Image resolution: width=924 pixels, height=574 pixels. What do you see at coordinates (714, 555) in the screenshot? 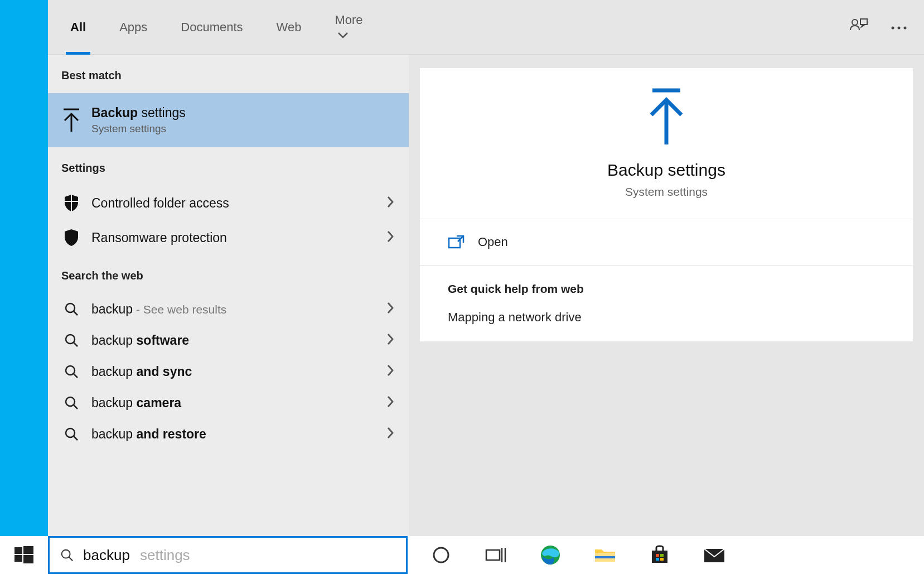
I see `taskbar-mail` at bounding box center [714, 555].